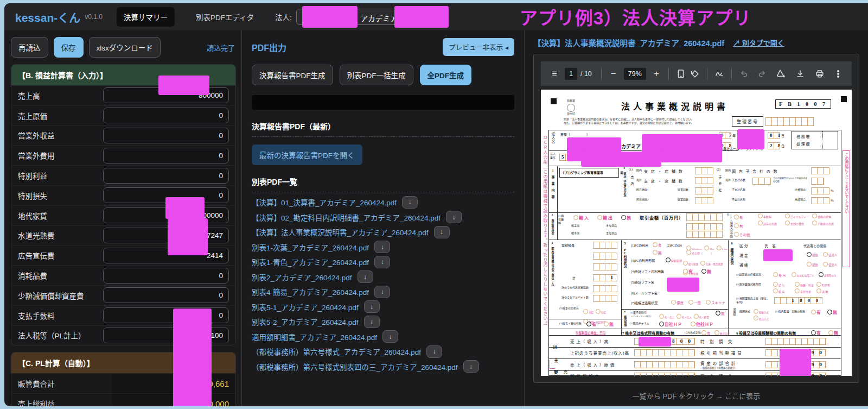 The image size is (868, 409). I want to click on signature-icon, so click(781, 74).